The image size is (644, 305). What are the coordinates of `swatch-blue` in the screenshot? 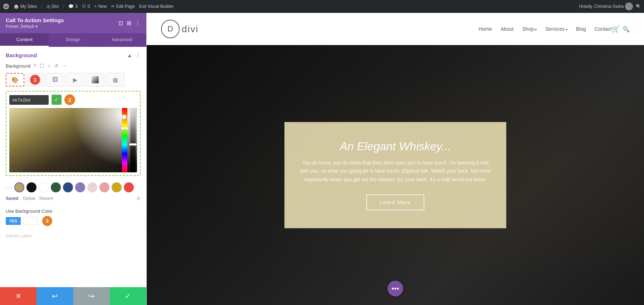 It's located at (68, 187).